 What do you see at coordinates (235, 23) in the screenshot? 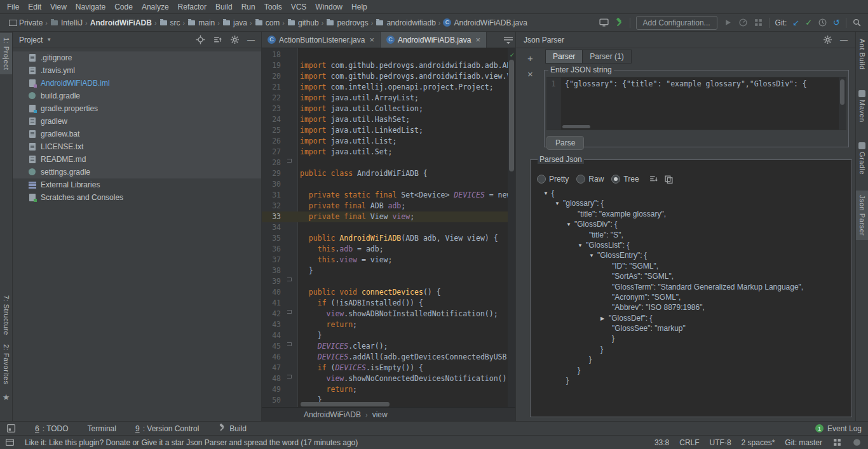
I see `breadcrumb-item-java: java` at bounding box center [235, 23].